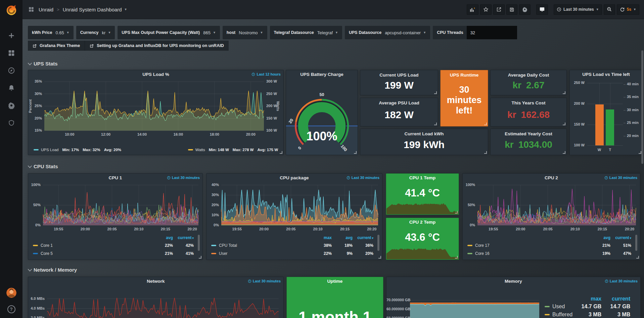  What do you see at coordinates (399, 86) in the screenshot?
I see `stat-value: 199 W` at bounding box center [399, 86].